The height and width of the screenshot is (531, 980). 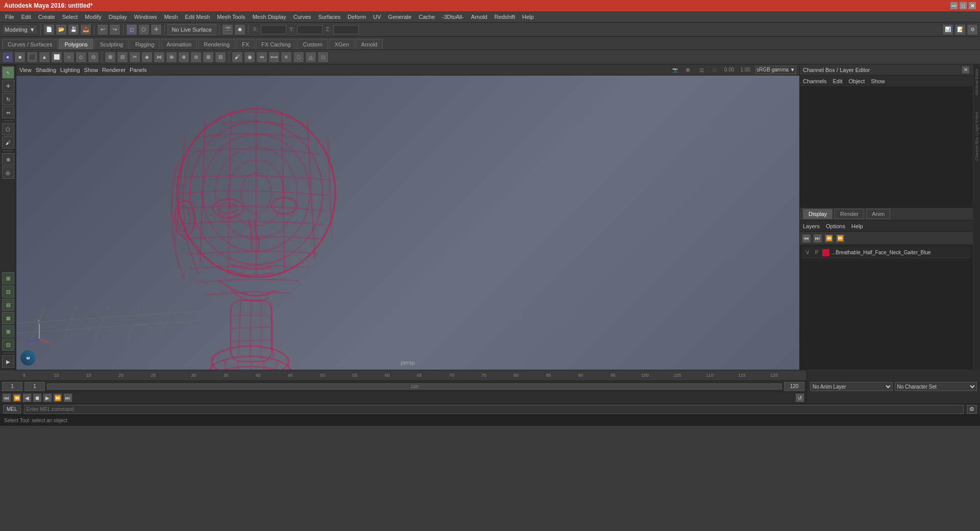 What do you see at coordinates (44, 57) in the screenshot?
I see `cone-icon-btn: ▲` at bounding box center [44, 57].